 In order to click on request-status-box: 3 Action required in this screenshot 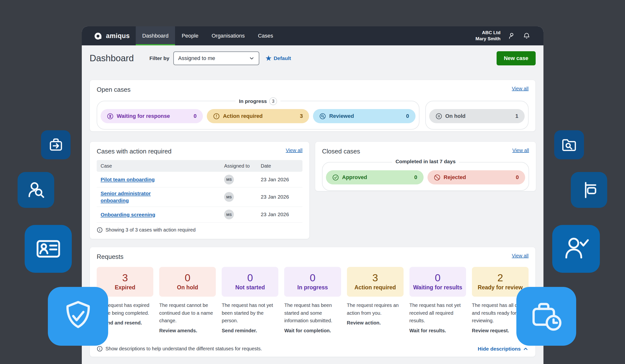, I will do `click(375, 282)`.